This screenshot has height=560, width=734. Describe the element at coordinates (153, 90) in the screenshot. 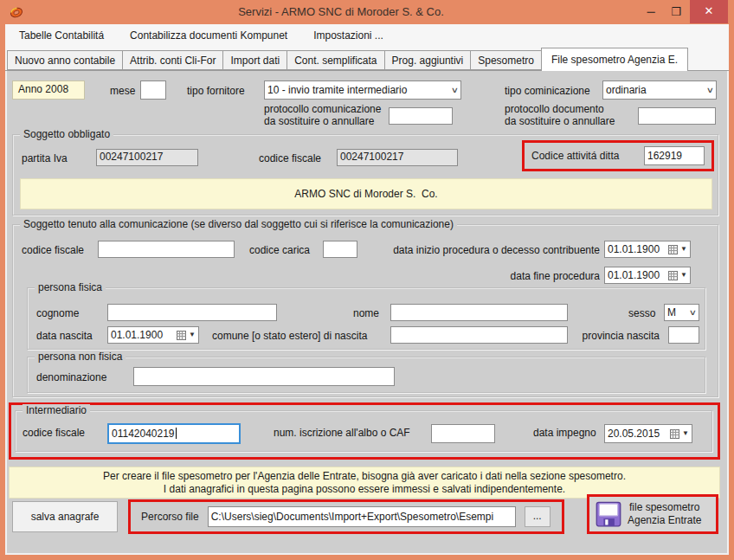

I see `mese-input` at that location.